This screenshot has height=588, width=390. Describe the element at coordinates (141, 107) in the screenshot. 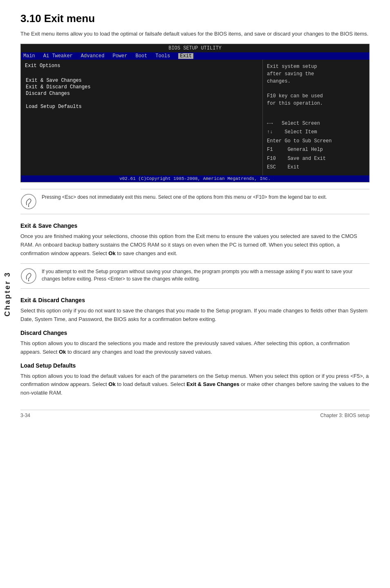

I see `bios-entry-load-defaults: Load Setup Defaults` at that location.